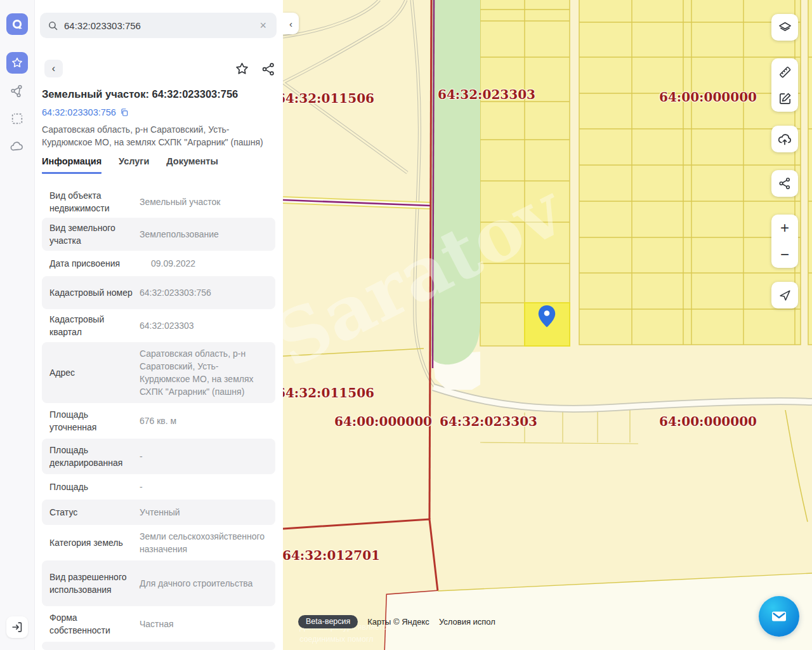 The height and width of the screenshot is (650, 812). Describe the element at coordinates (785, 255) in the screenshot. I see `zoom-out-glyph: −` at that location.